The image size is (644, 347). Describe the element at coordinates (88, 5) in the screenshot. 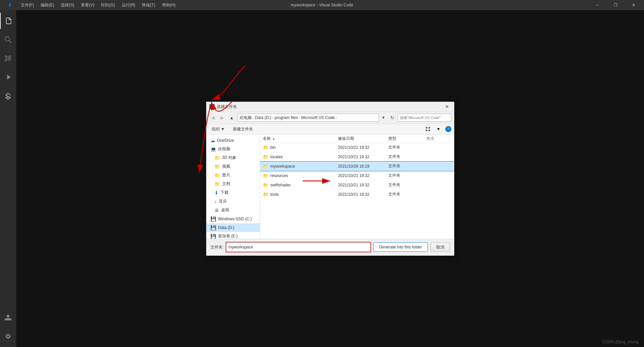

I see `menu-view: 查看(V)` at that location.